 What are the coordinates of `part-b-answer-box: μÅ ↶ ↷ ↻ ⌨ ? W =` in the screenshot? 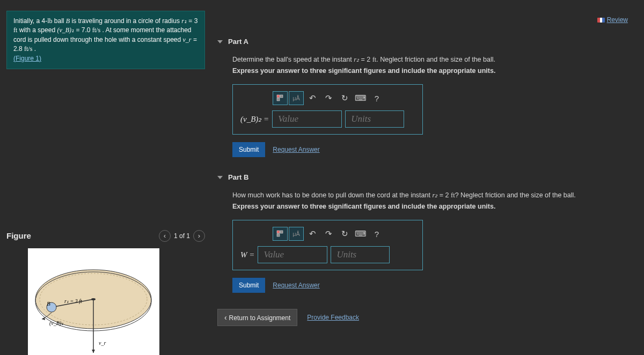 It's located at (327, 245).